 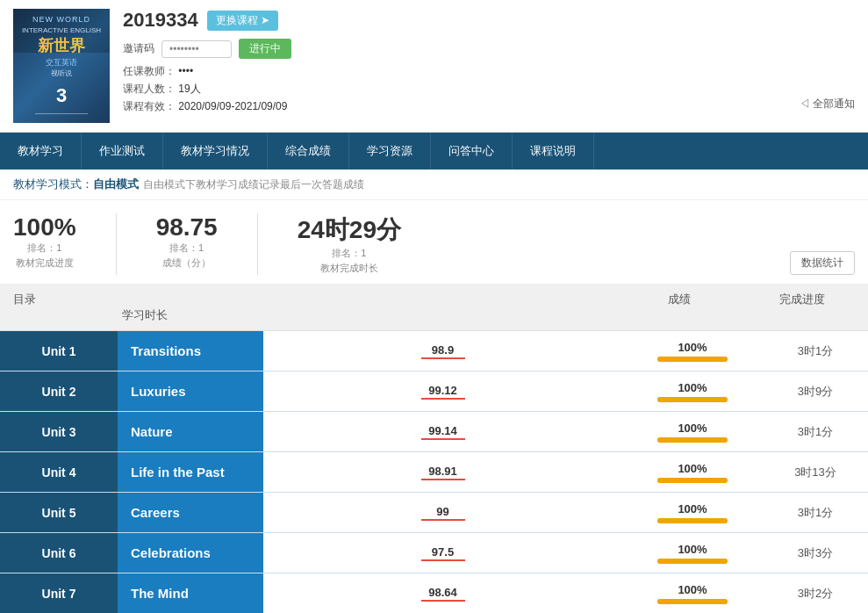 What do you see at coordinates (59, 513) in the screenshot?
I see `unit-label-4: Unit 5` at bounding box center [59, 513].